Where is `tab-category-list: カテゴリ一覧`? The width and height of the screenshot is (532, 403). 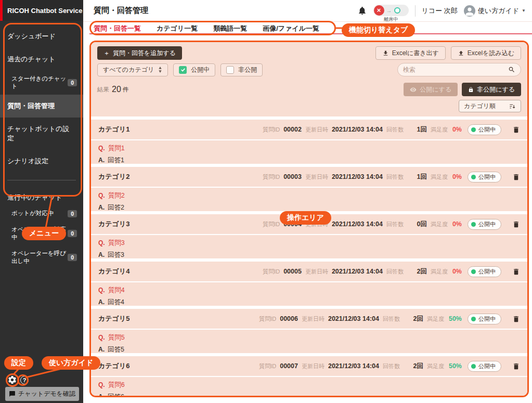
tab-category-list: カテゴリ一覧 is located at coordinates (177, 29).